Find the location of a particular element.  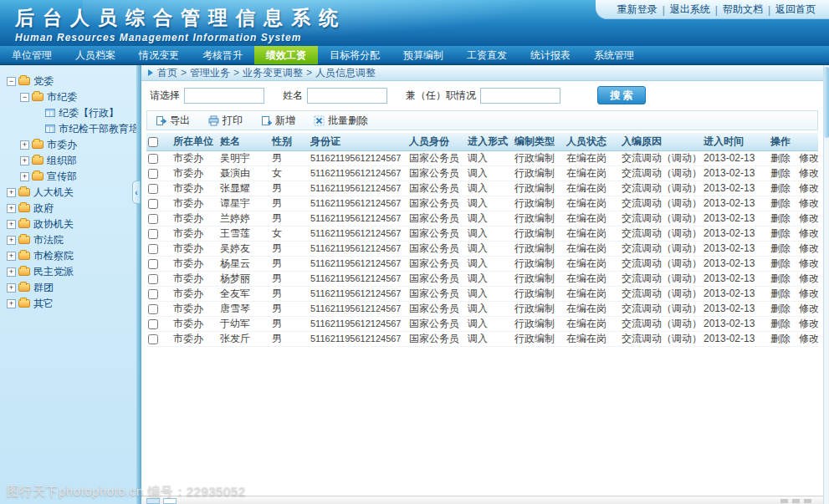

tree-item-12: +市检察院 is located at coordinates (69, 256).